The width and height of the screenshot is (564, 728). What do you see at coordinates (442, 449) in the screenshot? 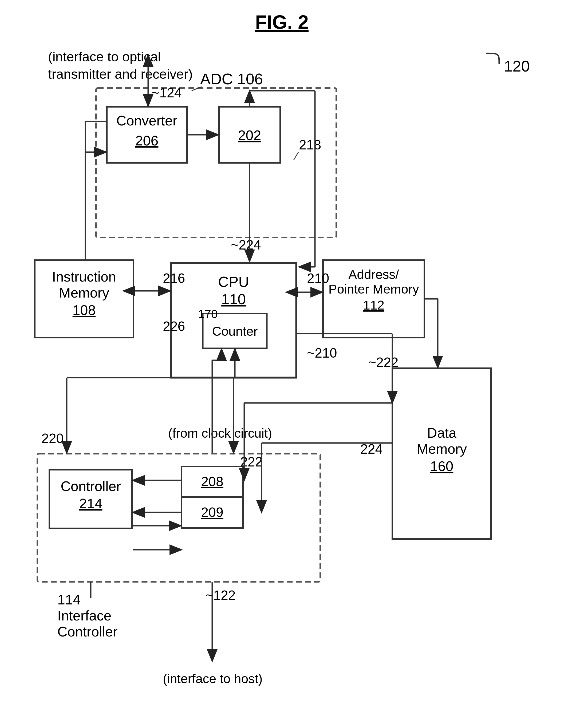
I see `dm-text-2: Memory` at bounding box center [442, 449].